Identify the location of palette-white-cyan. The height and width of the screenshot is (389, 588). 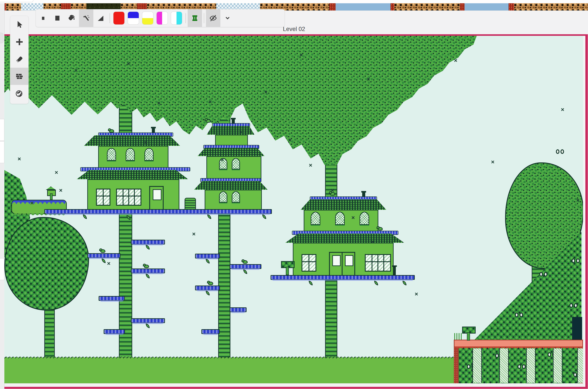
(176, 18).